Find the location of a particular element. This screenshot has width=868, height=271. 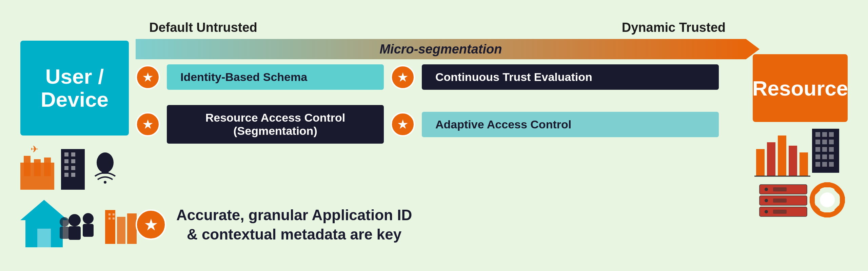

user-device-label: User / Device is located at coordinates (75, 88).